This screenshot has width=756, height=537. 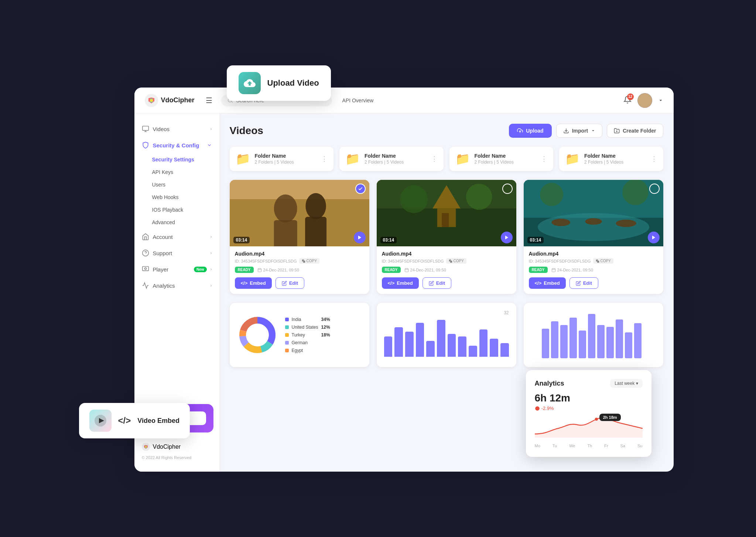 What do you see at coordinates (463, 159) in the screenshot?
I see `folder-icon: 📁` at bounding box center [463, 159].